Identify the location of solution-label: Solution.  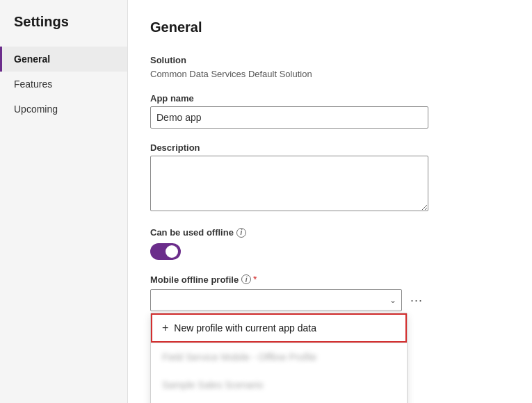
(330, 60).